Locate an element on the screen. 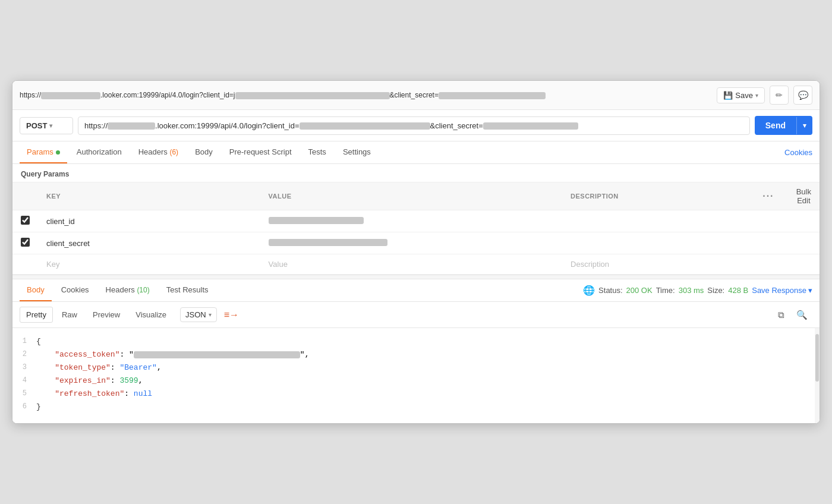  tab-params-label: Params is located at coordinates (40, 152).